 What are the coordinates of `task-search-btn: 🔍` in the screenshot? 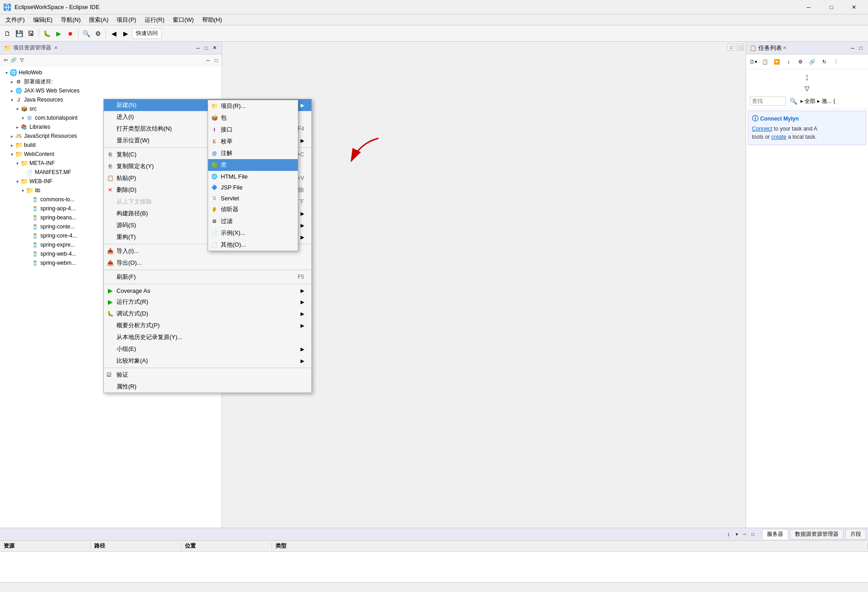 It's located at (793, 101).